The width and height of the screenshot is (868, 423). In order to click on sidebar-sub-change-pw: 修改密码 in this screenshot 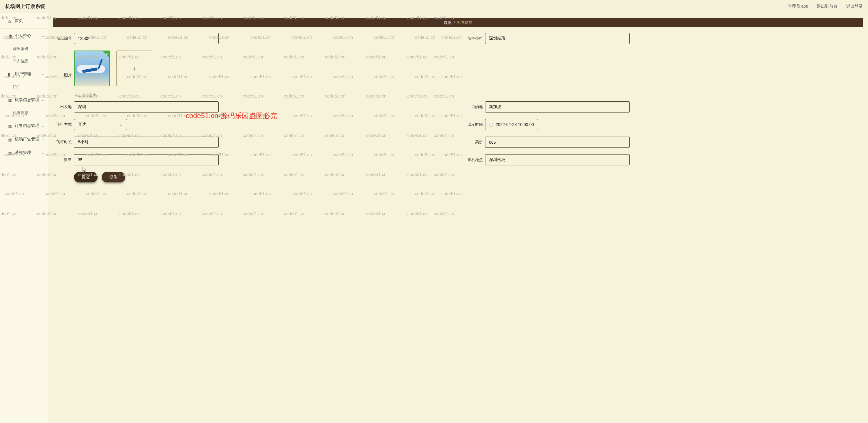, I will do `click(24, 48)`.